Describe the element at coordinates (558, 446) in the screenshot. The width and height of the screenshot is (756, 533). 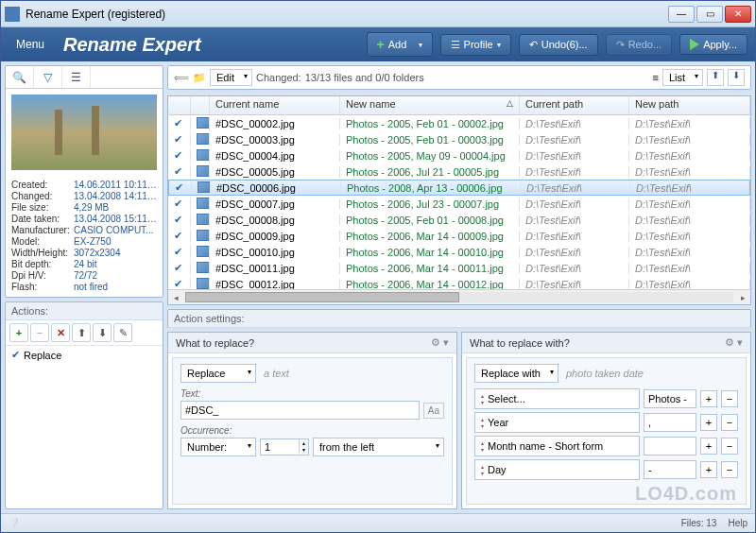
I see `rw-month-chip: ▴▾Month name - Short form` at that location.